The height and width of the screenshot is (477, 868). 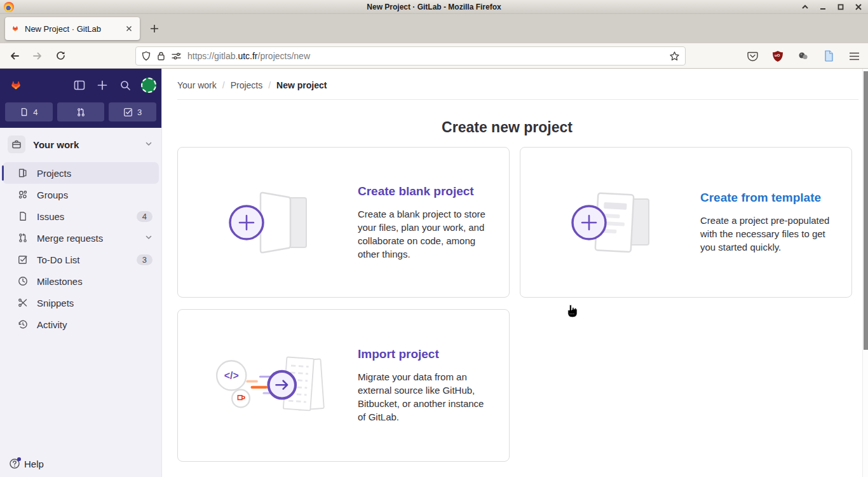 I want to click on tab-title: New Project · GitLab, so click(x=72, y=29).